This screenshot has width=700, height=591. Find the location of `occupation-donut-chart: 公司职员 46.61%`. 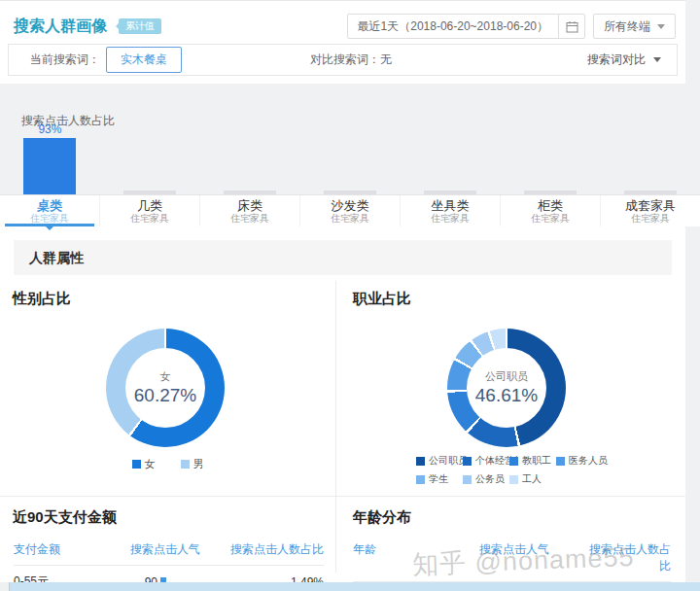

occupation-donut-chart: 公司职员 46.61% is located at coordinates (507, 388).